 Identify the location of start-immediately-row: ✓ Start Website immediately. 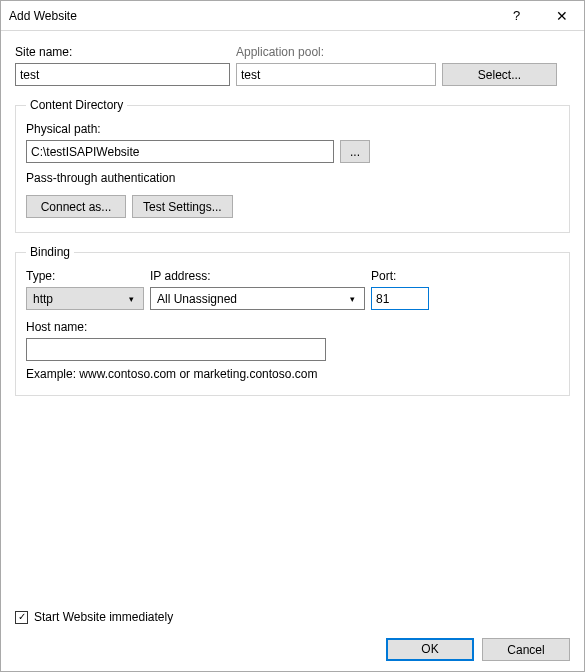
(292, 617).